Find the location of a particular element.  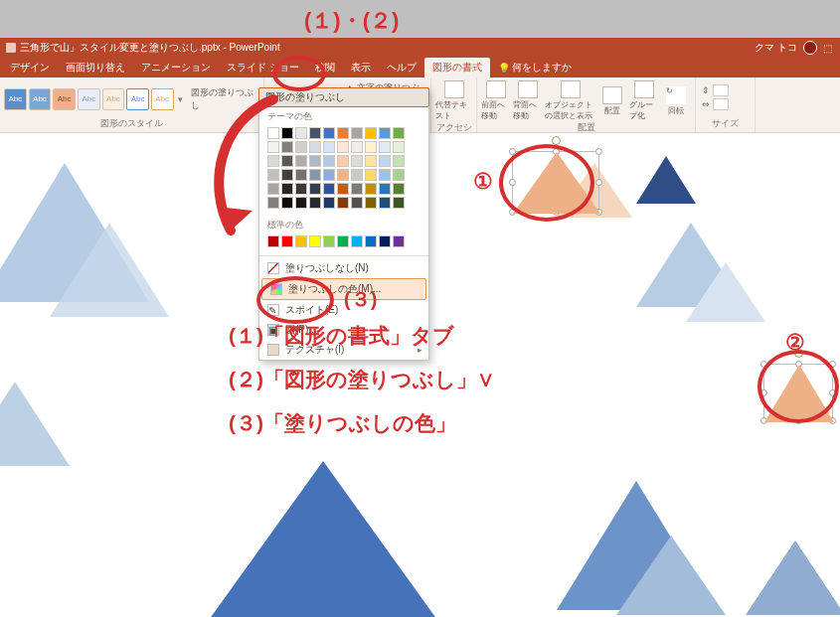

shape-style-6: Abc is located at coordinates (137, 99).